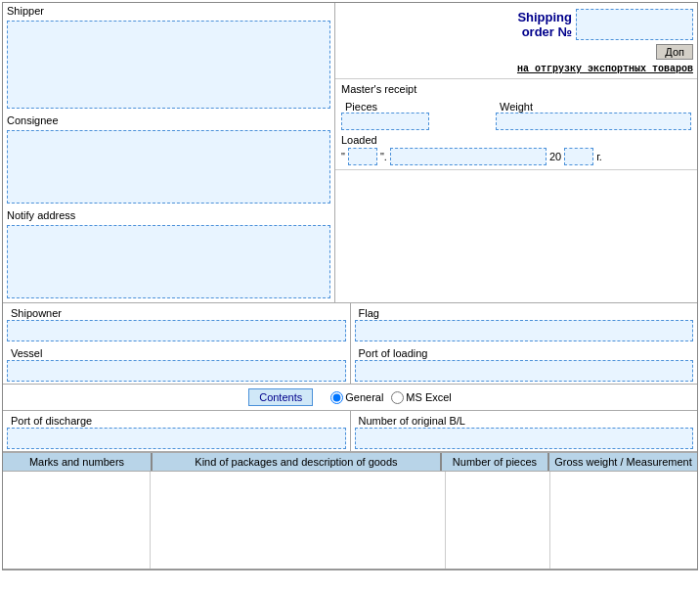 This screenshot has width=700, height=590. I want to click on port-discharge-label: Port of discharge, so click(176, 420).